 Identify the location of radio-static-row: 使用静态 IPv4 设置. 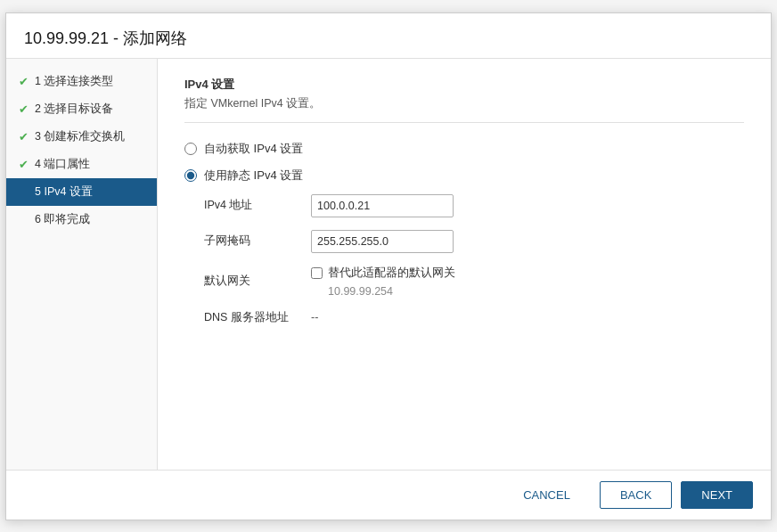
(464, 176).